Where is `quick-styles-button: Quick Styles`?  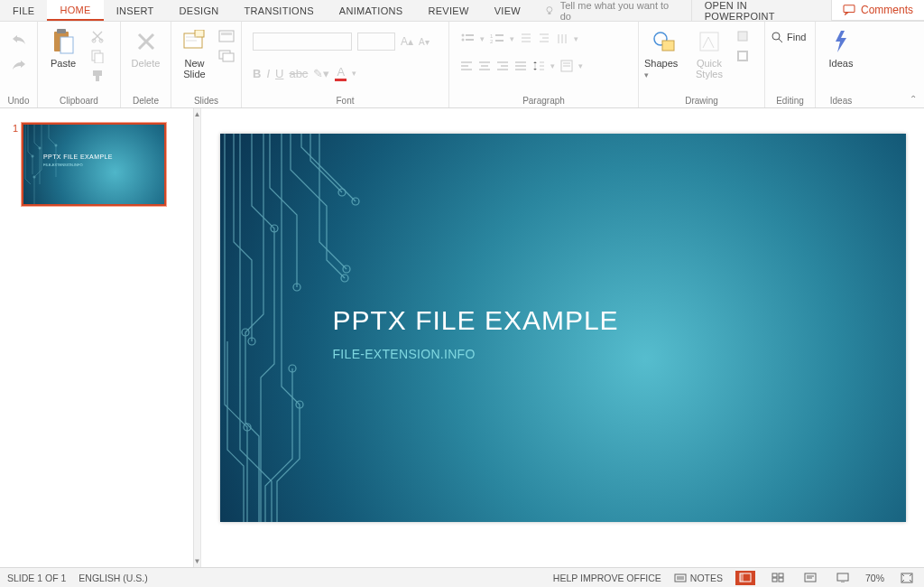
quick-styles-button: Quick Styles is located at coordinates (709, 52).